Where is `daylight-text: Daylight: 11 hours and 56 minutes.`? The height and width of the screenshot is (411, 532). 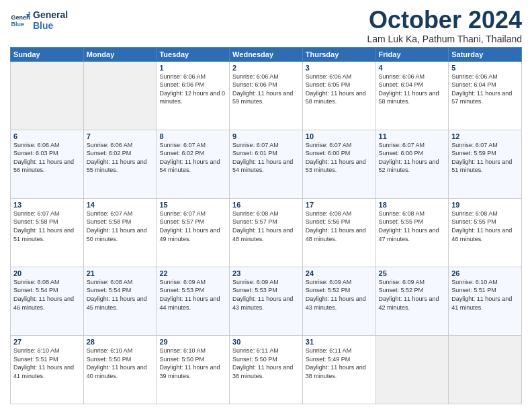
daylight-text: Daylight: 11 hours and 56 minutes. is located at coordinates (47, 167).